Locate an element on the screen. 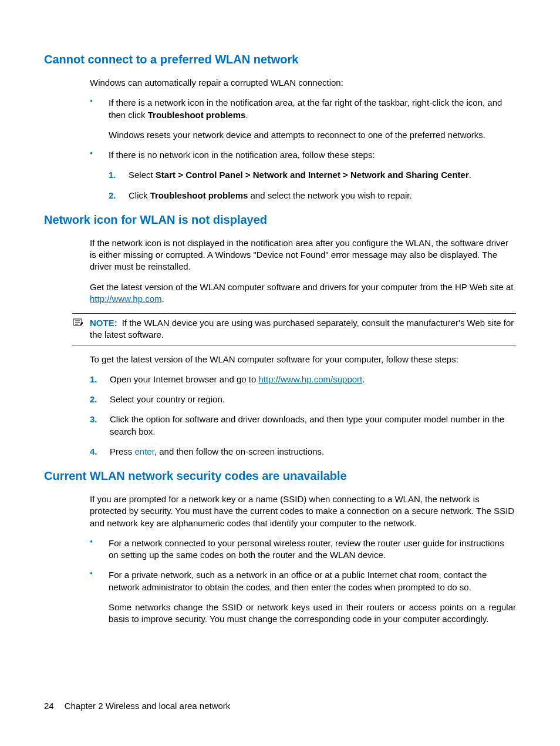 The image size is (560, 746). text: For a private network, such as a network… is located at coordinates (298, 580).